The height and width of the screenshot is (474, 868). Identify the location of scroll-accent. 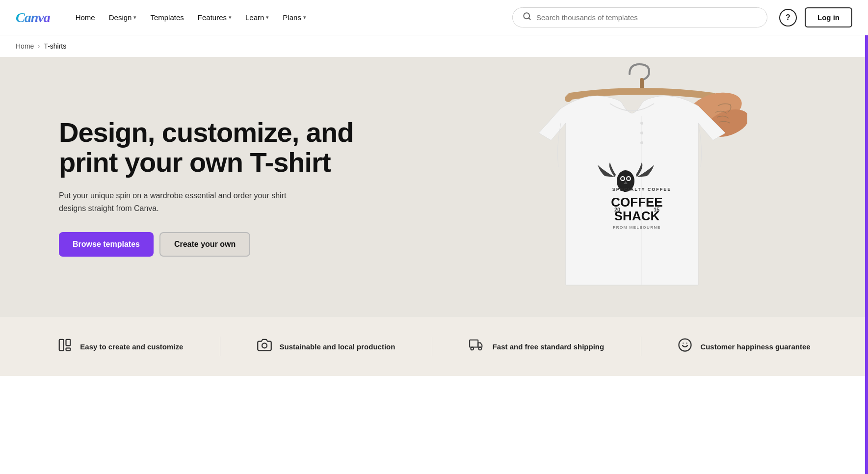
(867, 188).